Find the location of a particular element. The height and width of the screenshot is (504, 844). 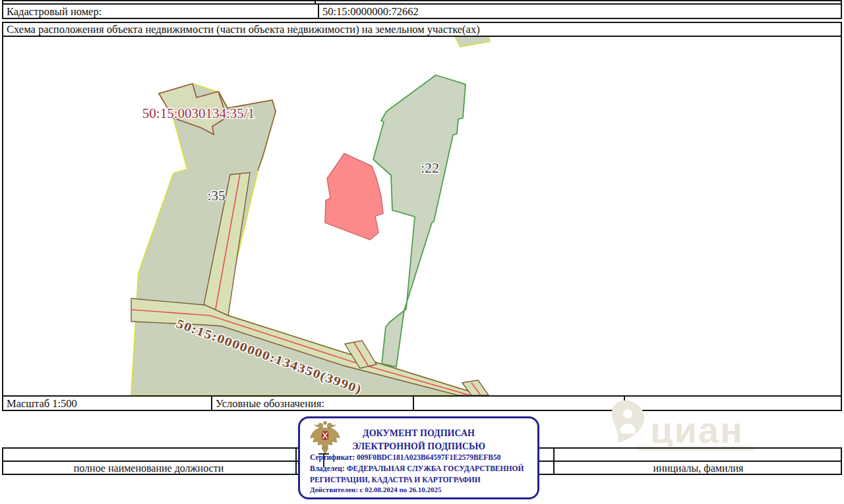

cian-pin-icon is located at coordinates (628, 422).